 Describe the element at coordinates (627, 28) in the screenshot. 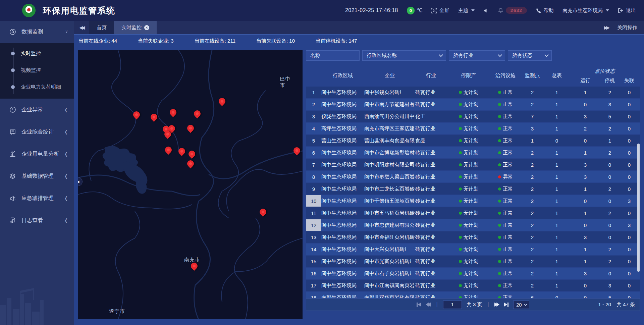

I see `close-operations-button: 关闭操作` at that location.